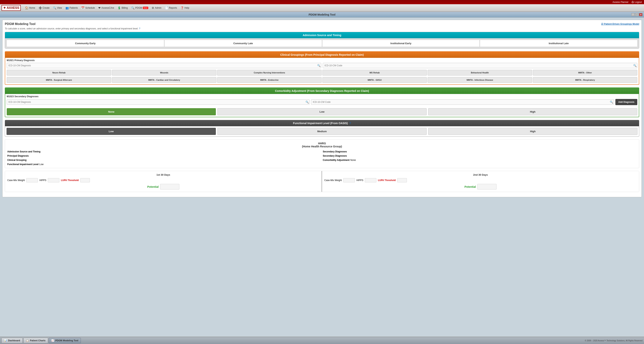  I want to click on nav-admin: ⚙ Admin, so click(156, 8).